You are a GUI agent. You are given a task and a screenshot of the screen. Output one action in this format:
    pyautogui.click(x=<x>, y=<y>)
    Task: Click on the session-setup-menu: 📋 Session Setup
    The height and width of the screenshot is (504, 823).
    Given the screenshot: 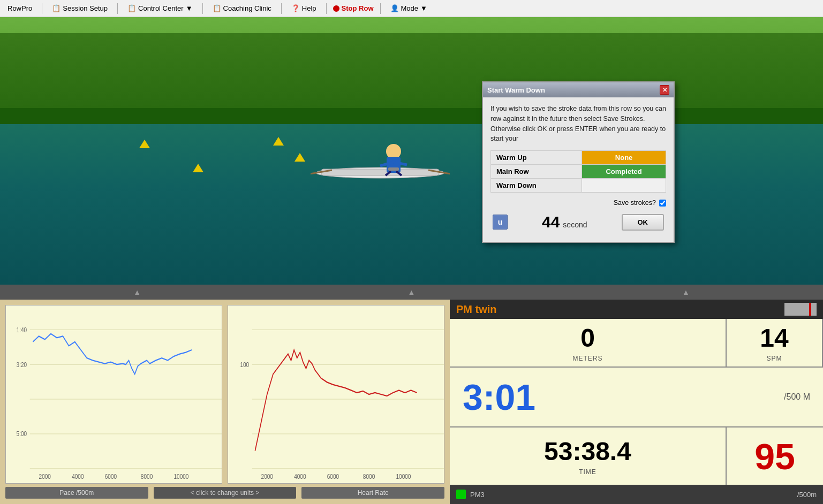 What is the action you would take?
    pyautogui.click(x=80, y=9)
    